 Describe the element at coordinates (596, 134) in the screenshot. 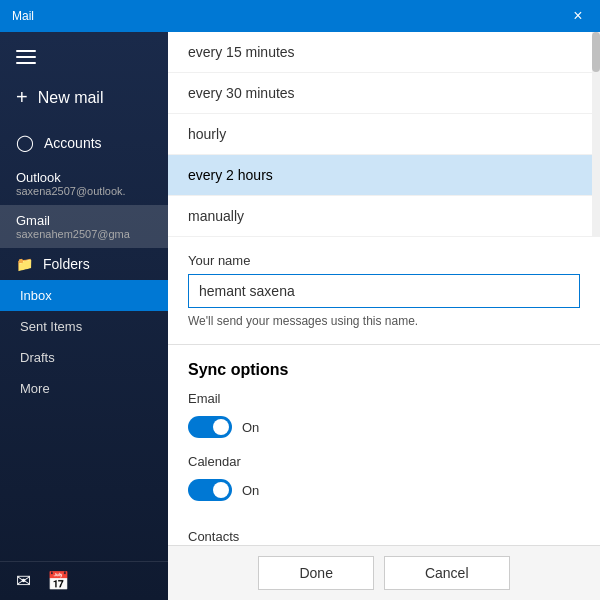

I see `scrollbar-track` at that location.